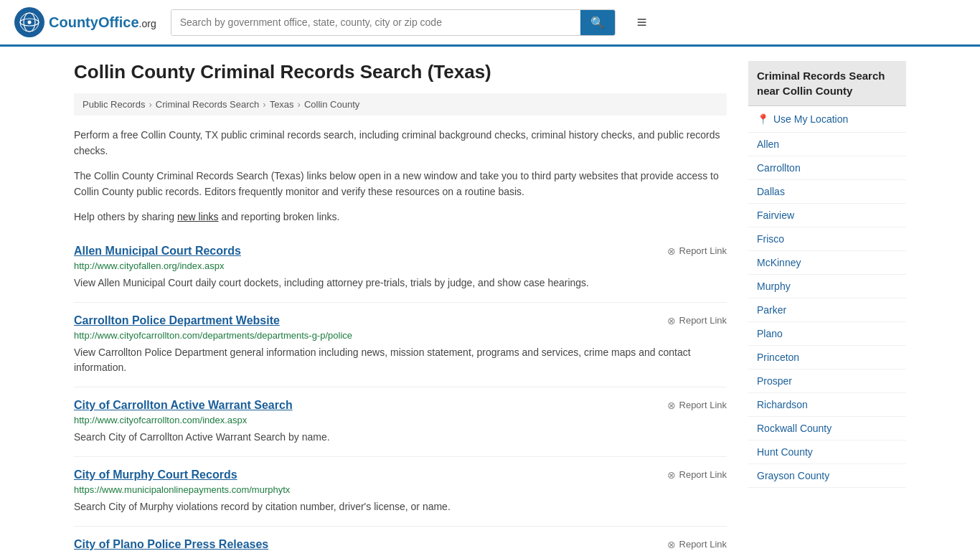 The height and width of the screenshot is (551, 980). I want to click on sidebar-link: Prosper, so click(827, 382).